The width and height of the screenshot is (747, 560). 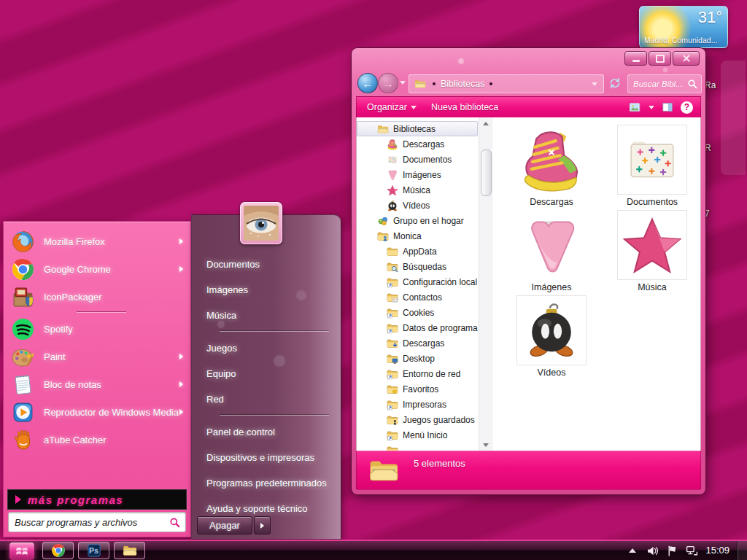 I want to click on network-icon, so click(x=692, y=551).